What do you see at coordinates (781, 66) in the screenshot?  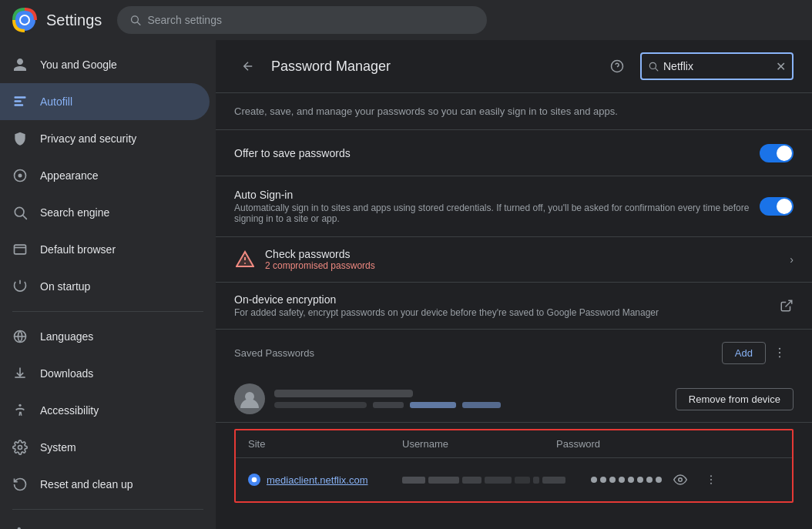 I see `search-clear-button: ✕` at bounding box center [781, 66].